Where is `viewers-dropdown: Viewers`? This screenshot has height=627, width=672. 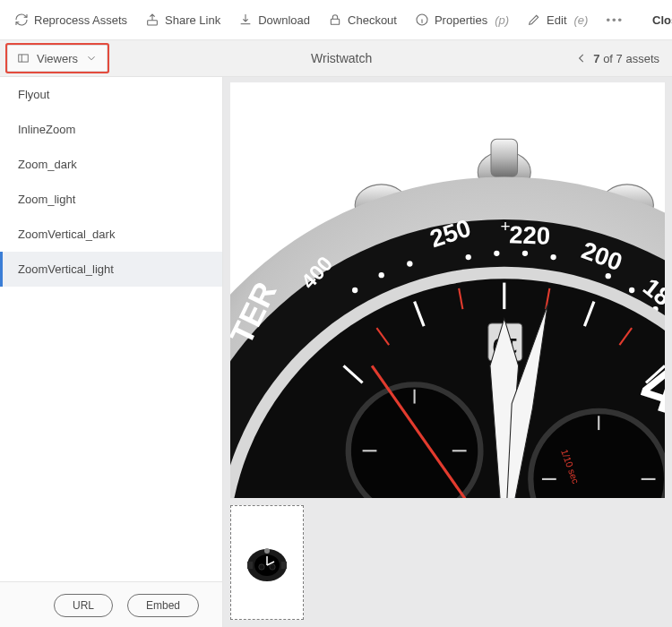
viewers-dropdown: Viewers is located at coordinates (57, 58).